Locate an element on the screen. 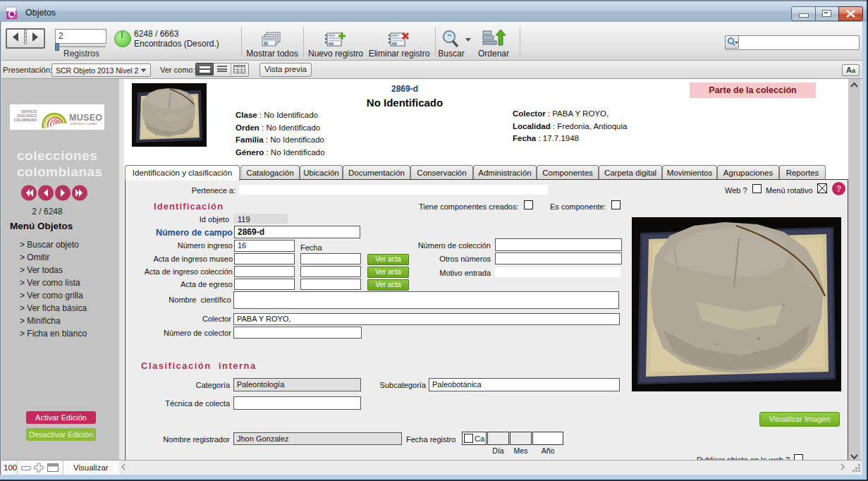 This screenshot has width=868, height=481. svg-text: MUSEO is located at coordinates (86, 118).